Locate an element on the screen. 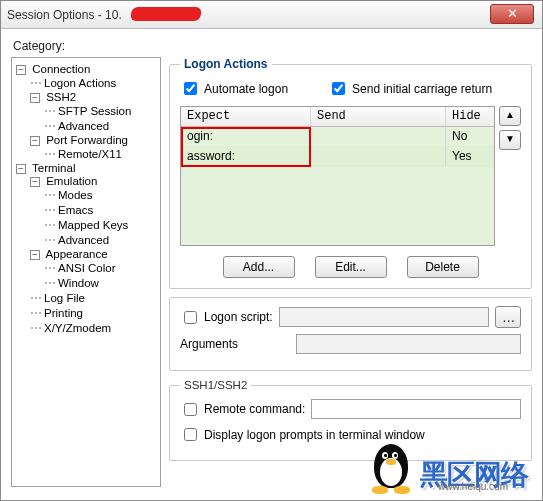 Image resolution: width=543 pixels, height=501 pixels. tree-xyzmodem: X/Y/Zmodem is located at coordinates (78, 328).